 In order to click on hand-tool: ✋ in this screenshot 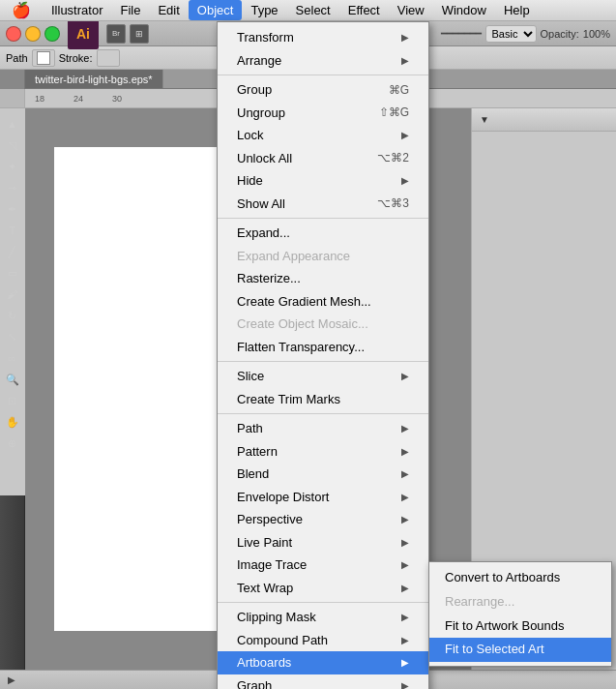, I will do `click(13, 422)`.